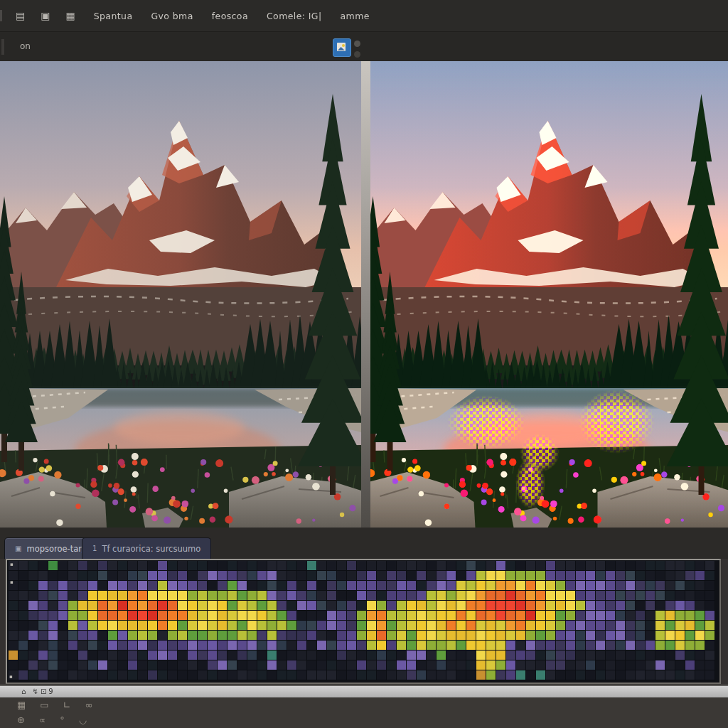 This screenshot has height=728, width=728. Describe the element at coordinates (20, 16) in the screenshot. I see `file-icon: ▤` at that location.